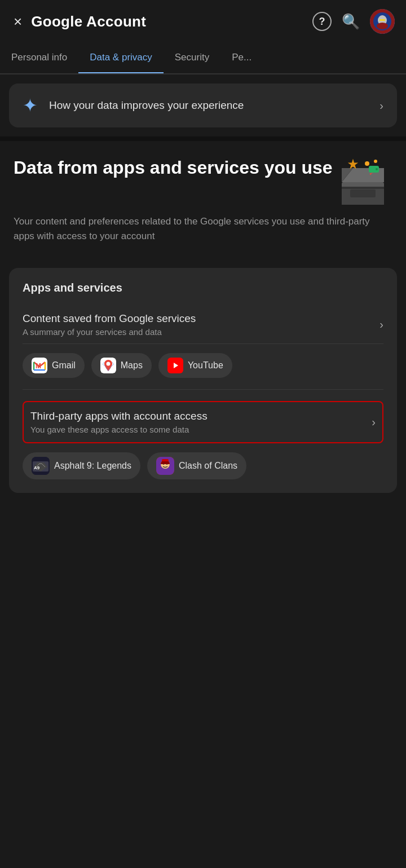  What do you see at coordinates (203, 422) in the screenshot?
I see `third-party-highlighted: Third-party apps with account access You…` at bounding box center [203, 422].